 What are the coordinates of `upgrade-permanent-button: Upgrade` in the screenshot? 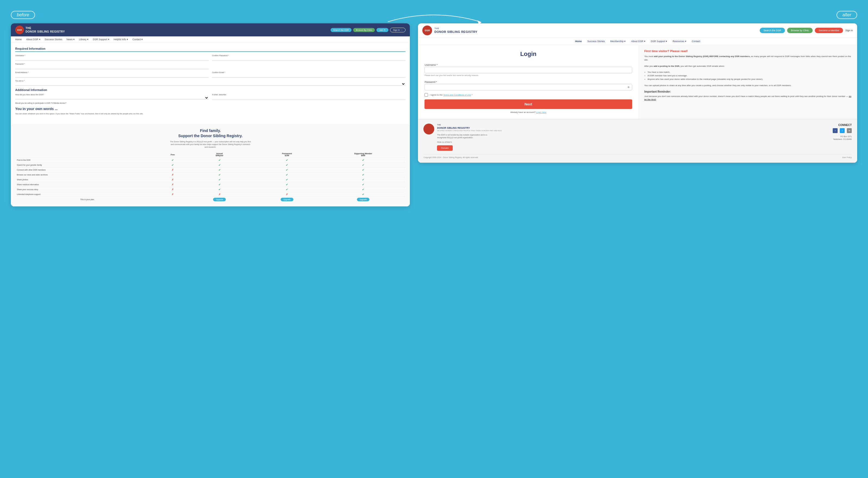 It's located at (287, 200).